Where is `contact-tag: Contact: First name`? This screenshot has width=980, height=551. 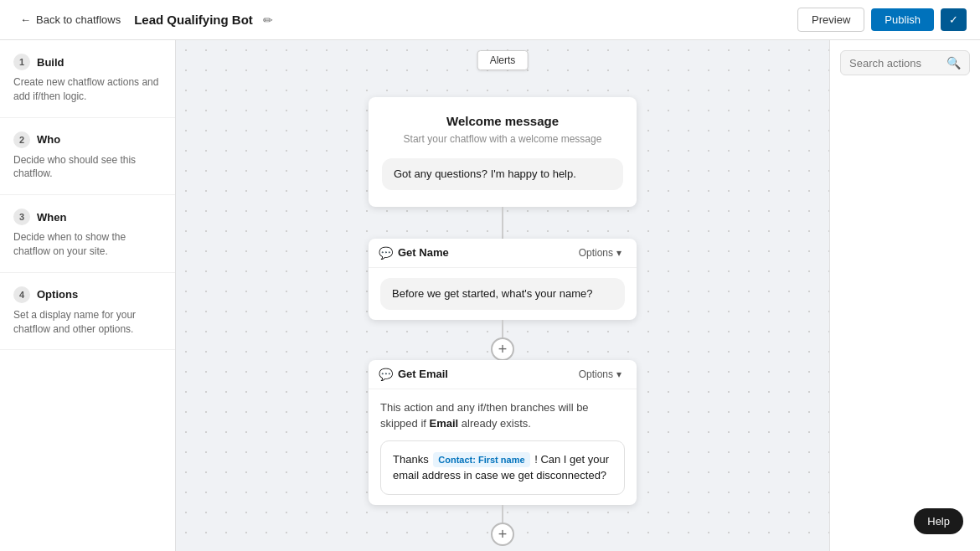
contact-tag: Contact: First name is located at coordinates (481, 461).